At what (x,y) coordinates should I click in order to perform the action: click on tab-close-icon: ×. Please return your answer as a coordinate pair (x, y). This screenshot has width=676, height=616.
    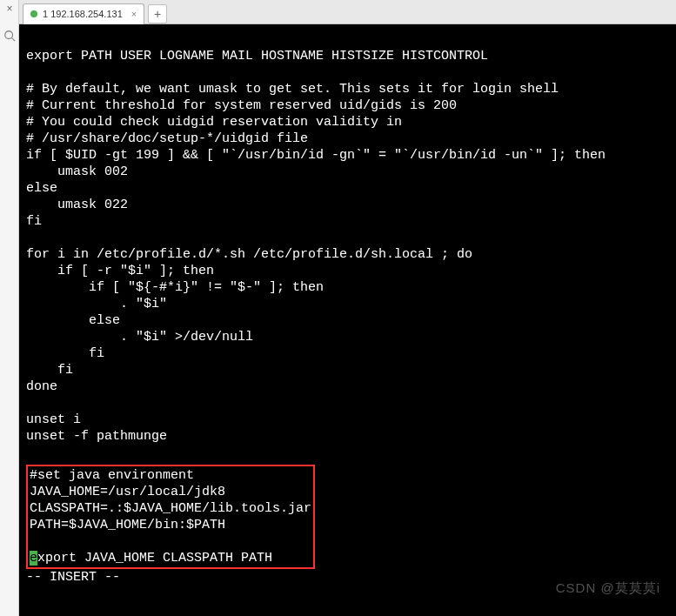
    Looking at the image, I should click on (134, 14).